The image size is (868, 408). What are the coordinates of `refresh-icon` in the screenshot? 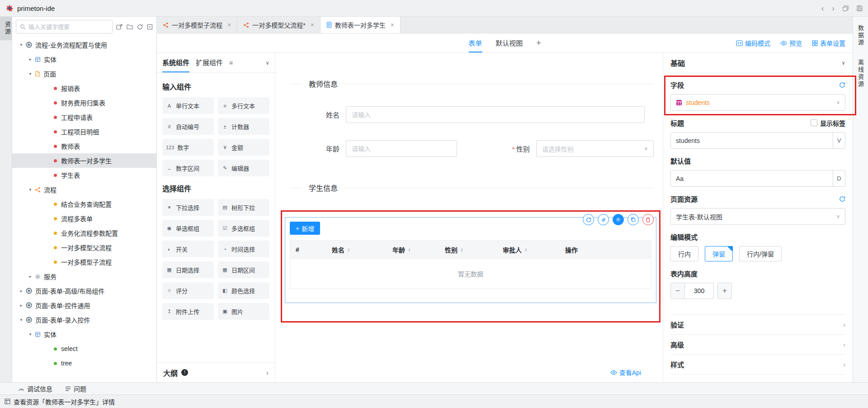 It's located at (140, 27).